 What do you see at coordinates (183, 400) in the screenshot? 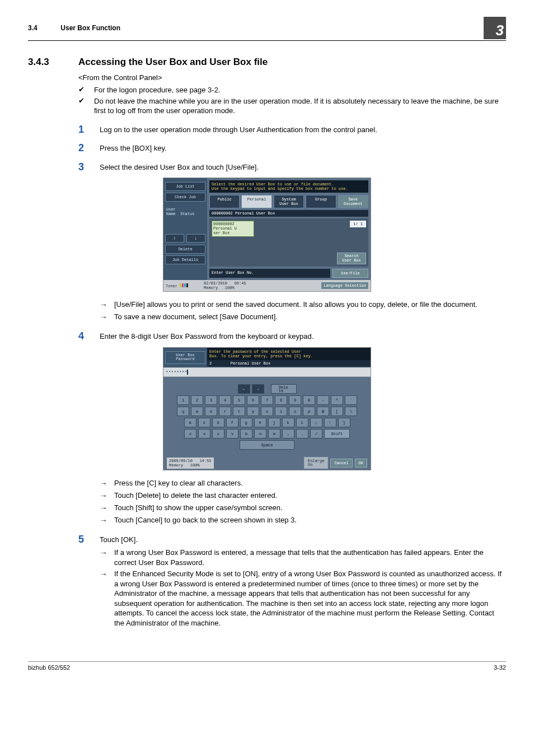
I see `key-1: 1` at bounding box center [183, 400].